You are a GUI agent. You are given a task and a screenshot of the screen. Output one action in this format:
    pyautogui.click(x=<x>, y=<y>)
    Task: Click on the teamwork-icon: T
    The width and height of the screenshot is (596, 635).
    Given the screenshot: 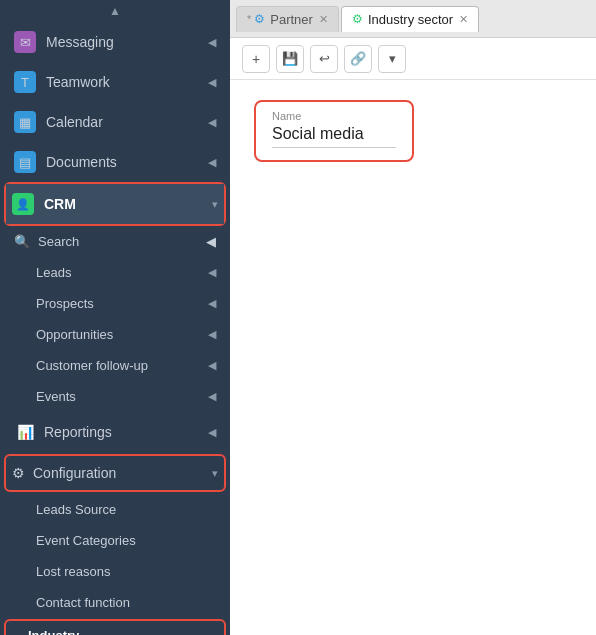 What is the action you would take?
    pyautogui.click(x=25, y=82)
    